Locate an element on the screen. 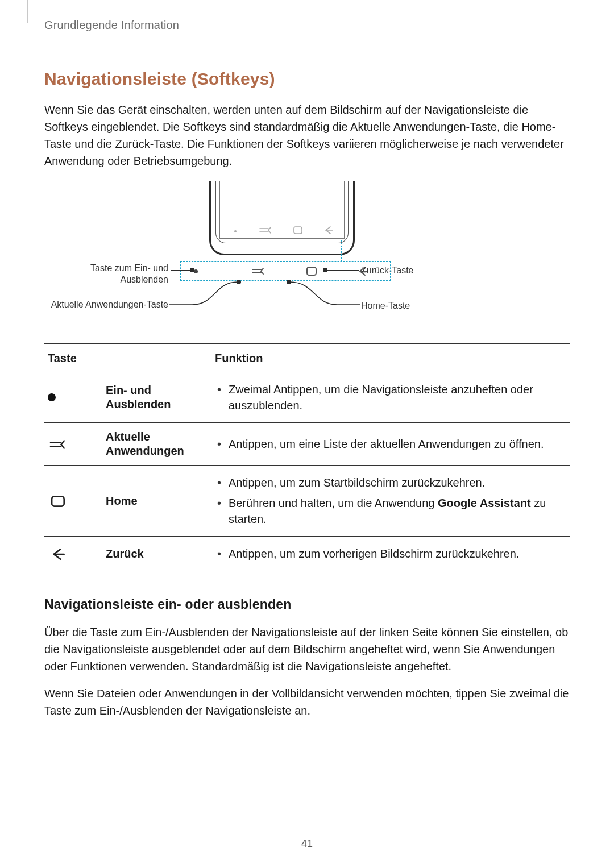 This screenshot has height=868, width=614. table-header-function: Funktion is located at coordinates (391, 358).